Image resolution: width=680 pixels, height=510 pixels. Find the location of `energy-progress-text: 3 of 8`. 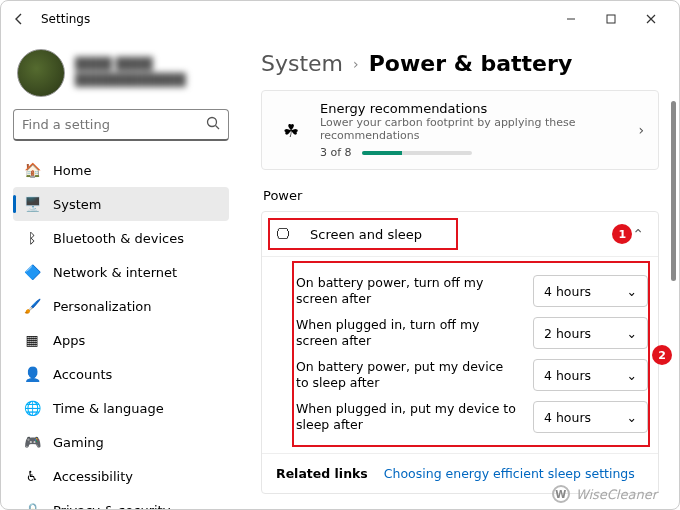

energy-progress-text: 3 of 8 is located at coordinates (336, 152).